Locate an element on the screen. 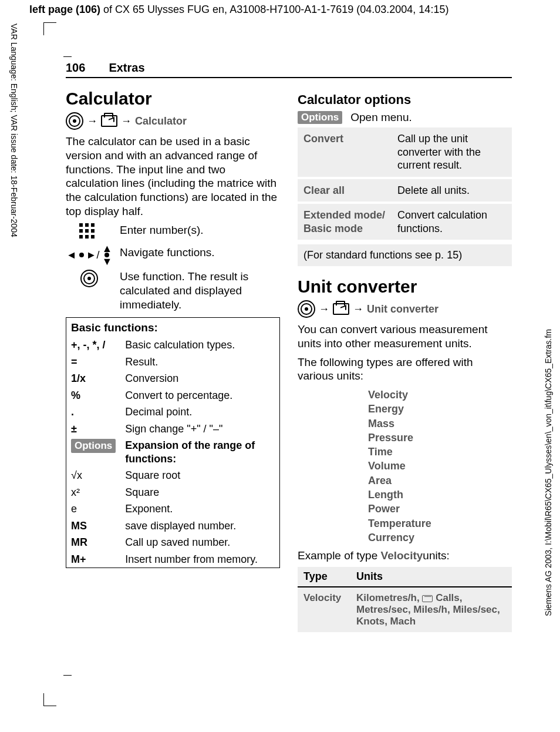 The width and height of the screenshot is (560, 732). nav-path-unit-converter: → → Unit converter is located at coordinates (405, 309).